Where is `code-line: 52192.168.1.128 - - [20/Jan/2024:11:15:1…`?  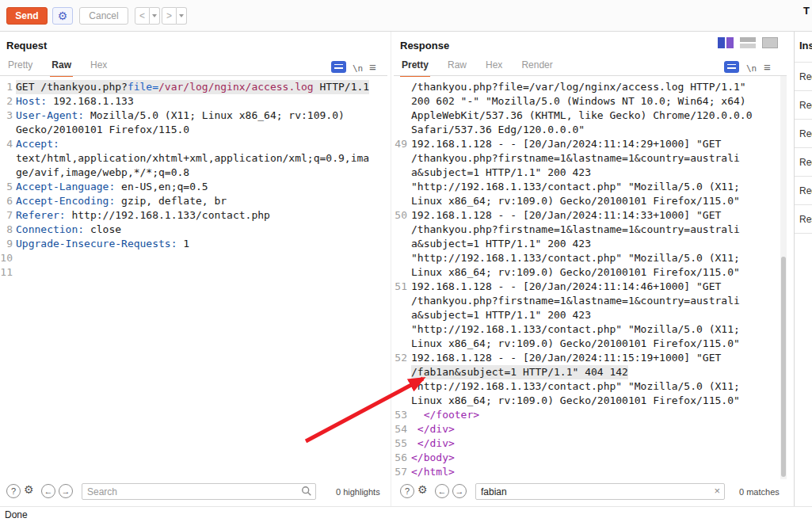
code-line: 52192.168.1.128 - - [20/Jan/2024:11:15:1… is located at coordinates (587, 358).